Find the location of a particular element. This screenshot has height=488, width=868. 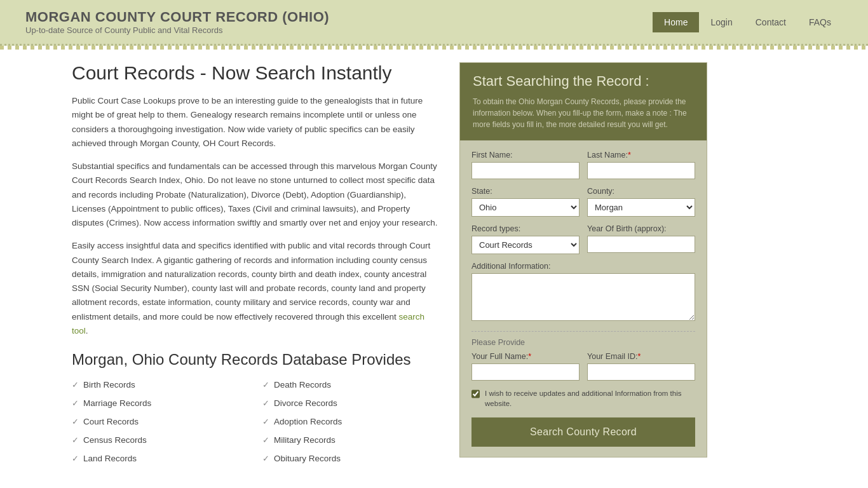

year-birth-group: Year Of Birth (approx): is located at coordinates (641, 239).